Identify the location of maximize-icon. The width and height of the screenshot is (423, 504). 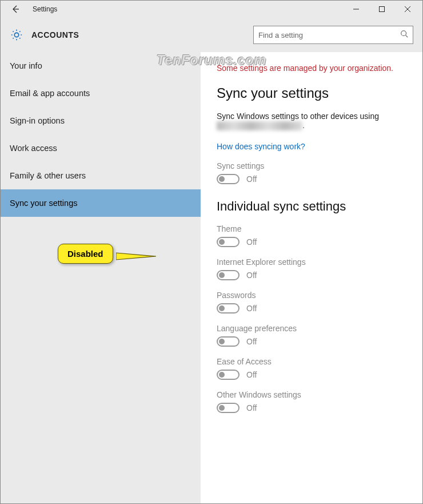
(382, 9).